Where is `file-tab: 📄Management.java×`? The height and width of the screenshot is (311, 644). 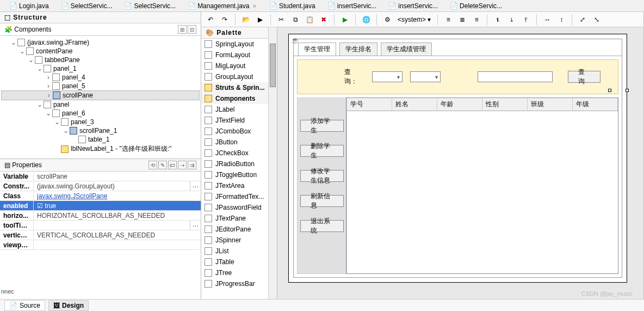
file-tab: 📄Management.java× is located at coordinates (222, 6).